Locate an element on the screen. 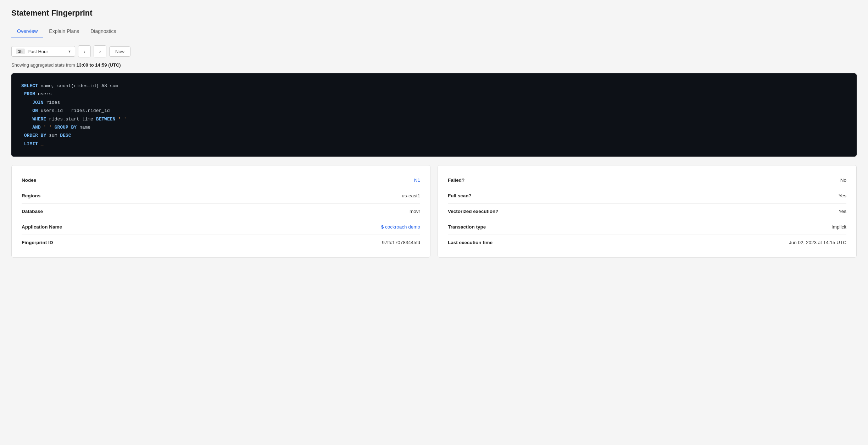 Image resolution: width=868 pixels, height=445 pixels. card-value: N1 is located at coordinates (417, 180).